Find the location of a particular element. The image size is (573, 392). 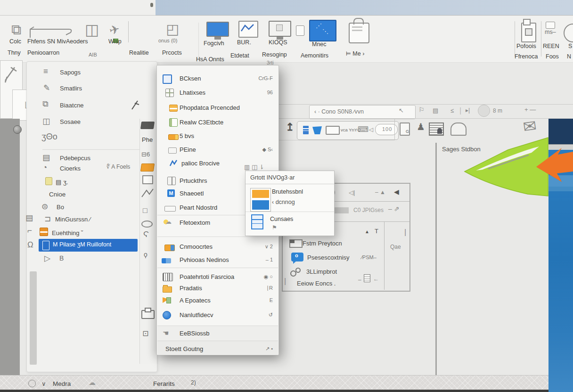

knob-small-icon: ϙ is located at coordinates (146, 254).